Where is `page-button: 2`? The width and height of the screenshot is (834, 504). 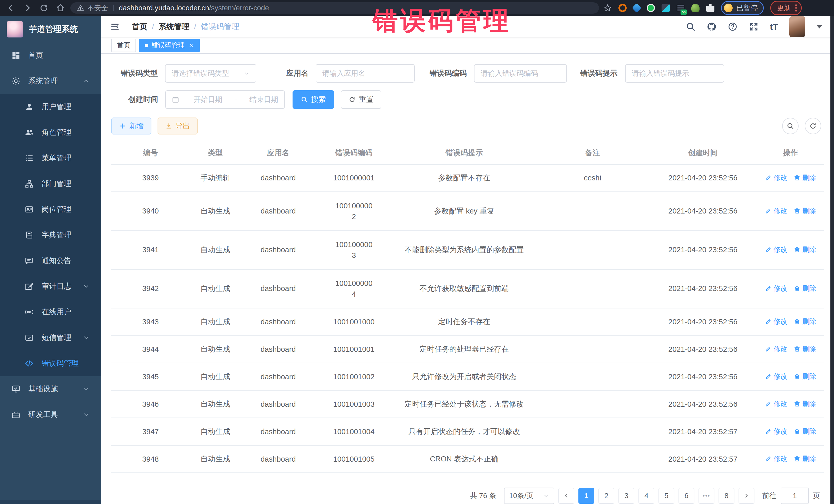 page-button: 2 is located at coordinates (607, 496).